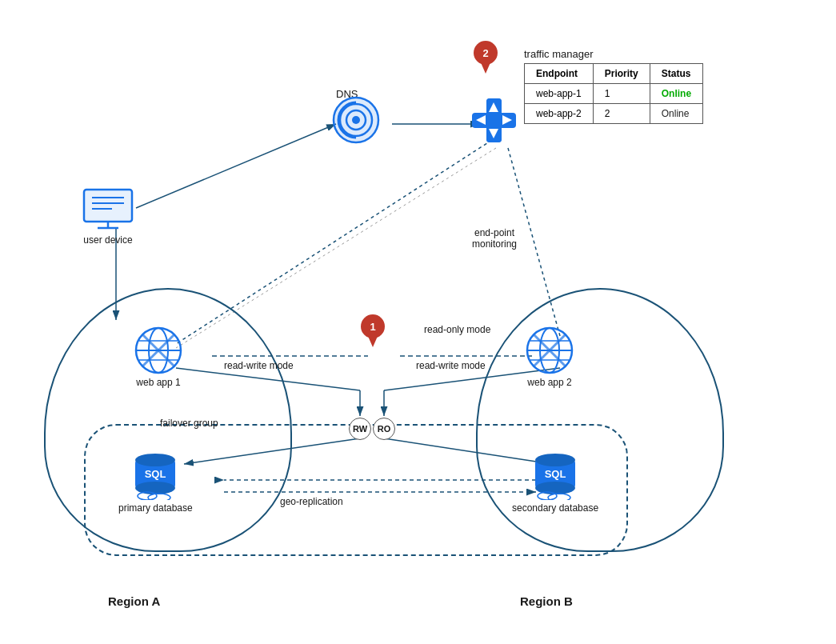 The image size is (836, 644). Describe the element at coordinates (546, 602) in the screenshot. I see `region-b-label: Region B` at that location.